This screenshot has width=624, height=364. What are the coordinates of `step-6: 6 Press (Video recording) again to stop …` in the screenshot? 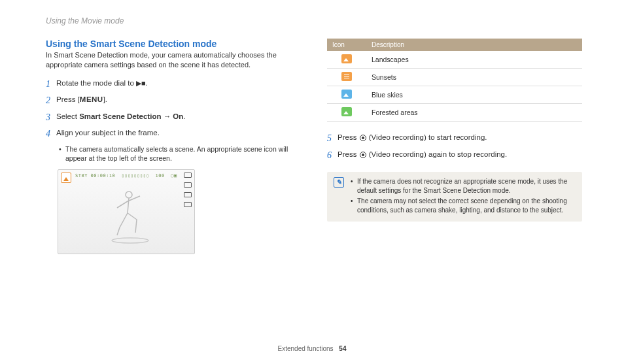 It's located at (455, 156).